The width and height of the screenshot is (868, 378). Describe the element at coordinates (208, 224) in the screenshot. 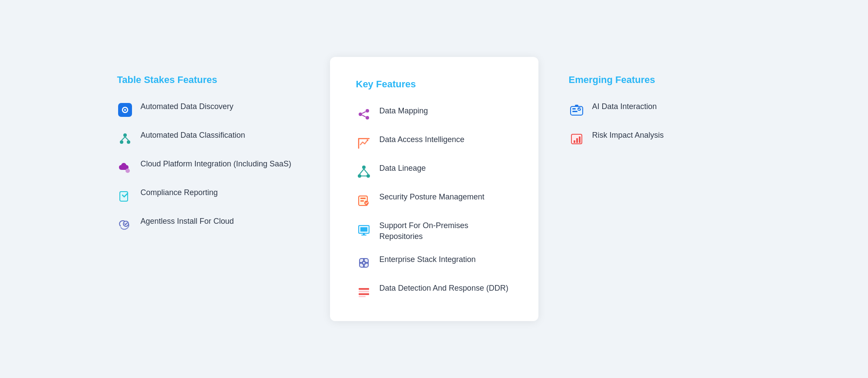

I see `list-item: Agentless Install For Cloud` at that location.